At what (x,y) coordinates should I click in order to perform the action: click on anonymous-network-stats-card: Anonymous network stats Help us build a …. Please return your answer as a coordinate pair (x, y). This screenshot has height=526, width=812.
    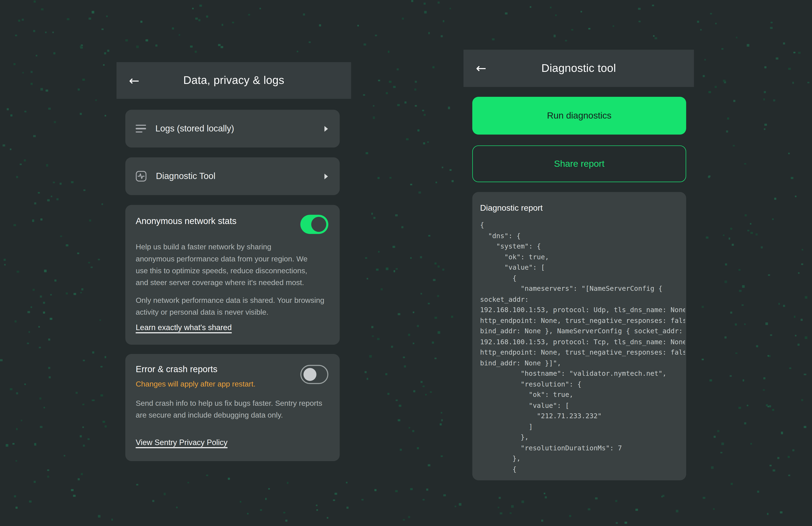
    Looking at the image, I should click on (233, 275).